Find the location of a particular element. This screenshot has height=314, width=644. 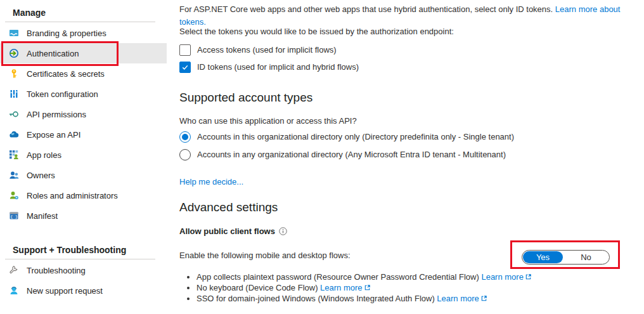

token-prompt: Select the tokens you would like to be i… is located at coordinates (317, 32).